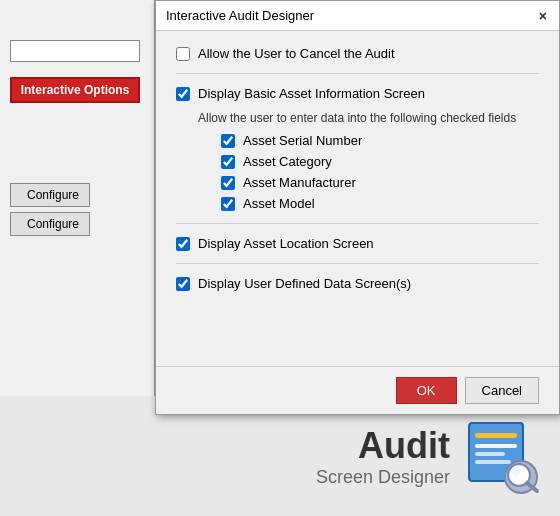 This screenshot has width=560, height=516. Describe the element at coordinates (228, 141) in the screenshot. I see `asset-serial-number-checkbox` at that location.